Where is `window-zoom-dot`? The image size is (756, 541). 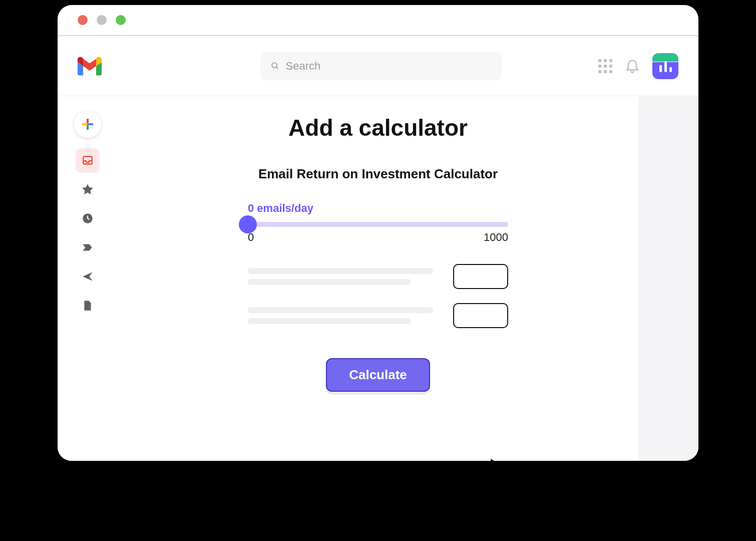 window-zoom-dot is located at coordinates (121, 20).